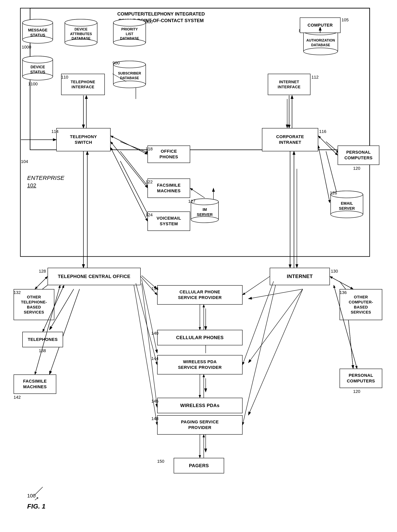 This screenshot has height=532, width=397. I want to click on email-server-num: 126, so click(334, 193).